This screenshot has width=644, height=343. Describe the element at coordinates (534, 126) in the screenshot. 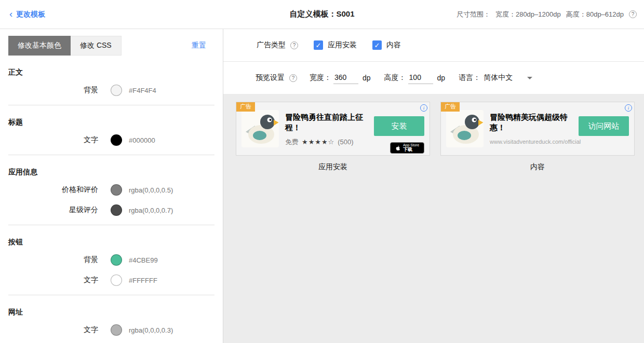

I see `ad-text-block: 冒险鸭精美玩偶超级特惠！ www.visitadventureduck.com/…` at that location.